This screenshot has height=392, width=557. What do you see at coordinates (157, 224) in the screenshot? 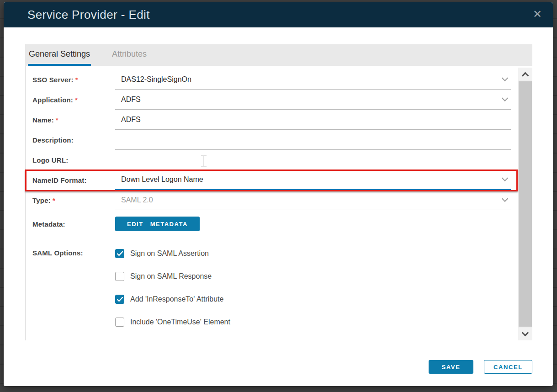
I see `edit-metadata-button: EDIT METADATA` at bounding box center [157, 224].